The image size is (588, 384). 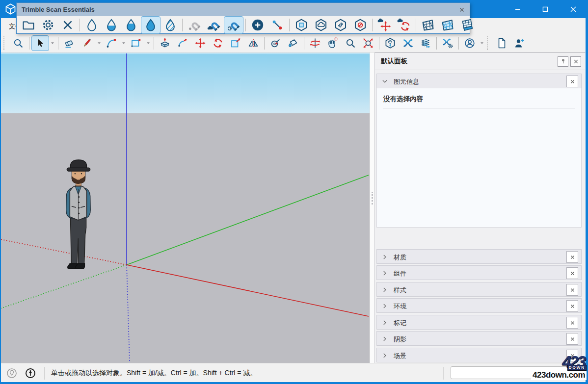 I want to click on eraser-button, so click(x=69, y=43).